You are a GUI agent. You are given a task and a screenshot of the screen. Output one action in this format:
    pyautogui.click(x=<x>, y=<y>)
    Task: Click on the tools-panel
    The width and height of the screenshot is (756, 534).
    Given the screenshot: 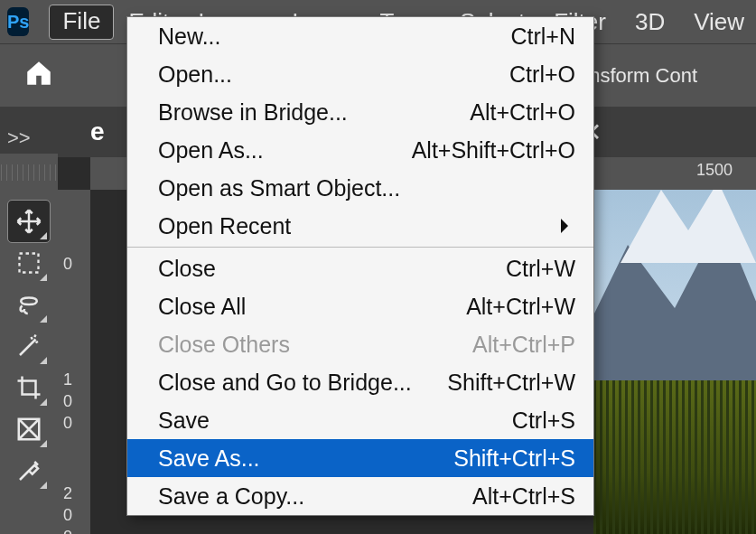 What is the action you would take?
    pyautogui.click(x=29, y=343)
    